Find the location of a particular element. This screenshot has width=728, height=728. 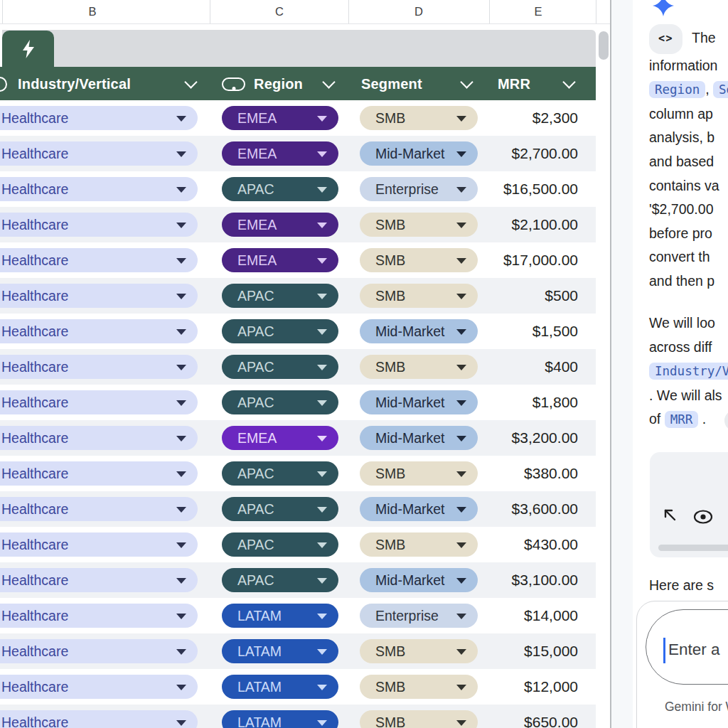

dropdown-arrow-icon is located at coordinates (461, 652).